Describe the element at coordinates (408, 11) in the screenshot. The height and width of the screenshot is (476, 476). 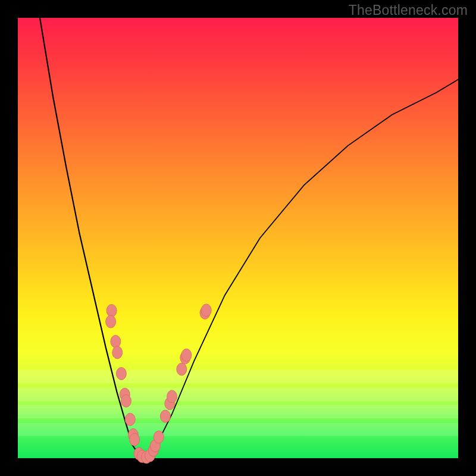
I see `watermark-text: TheBottleneck.com` at that location.